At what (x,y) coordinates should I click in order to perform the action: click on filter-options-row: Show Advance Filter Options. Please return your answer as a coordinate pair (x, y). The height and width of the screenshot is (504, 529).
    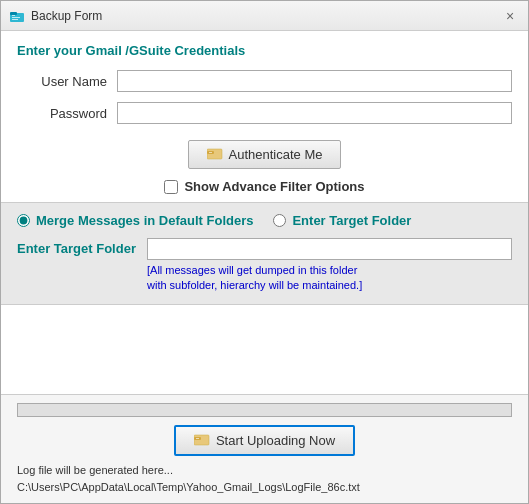
    Looking at the image, I should click on (264, 186).